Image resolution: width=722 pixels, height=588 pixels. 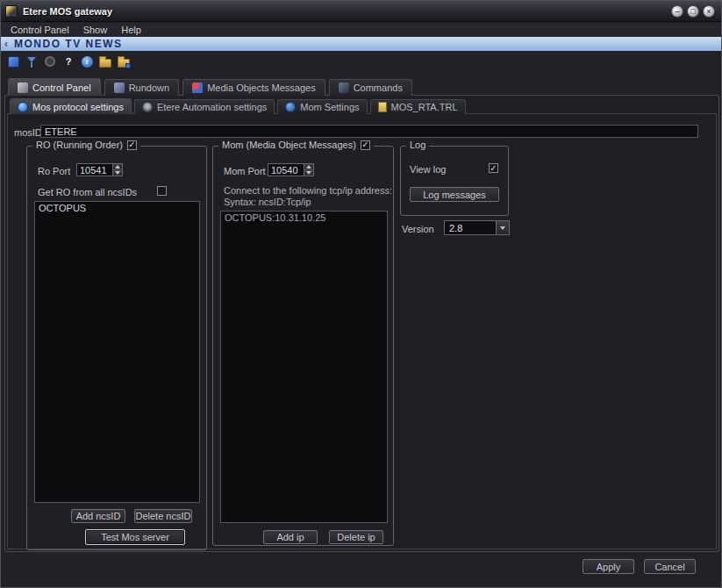 What do you see at coordinates (693, 11) in the screenshot?
I see `window-controls: – □ ×` at bounding box center [693, 11].